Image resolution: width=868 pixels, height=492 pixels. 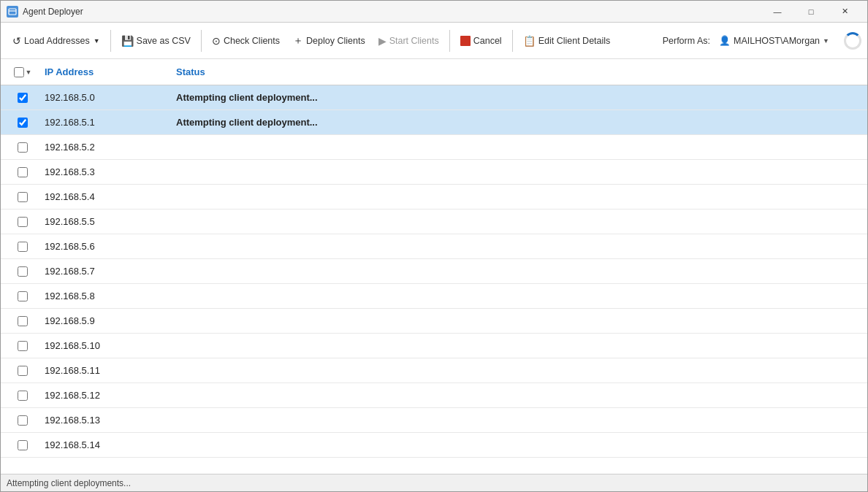 I want to click on table-row: 192.168.5.9, so click(x=434, y=321).